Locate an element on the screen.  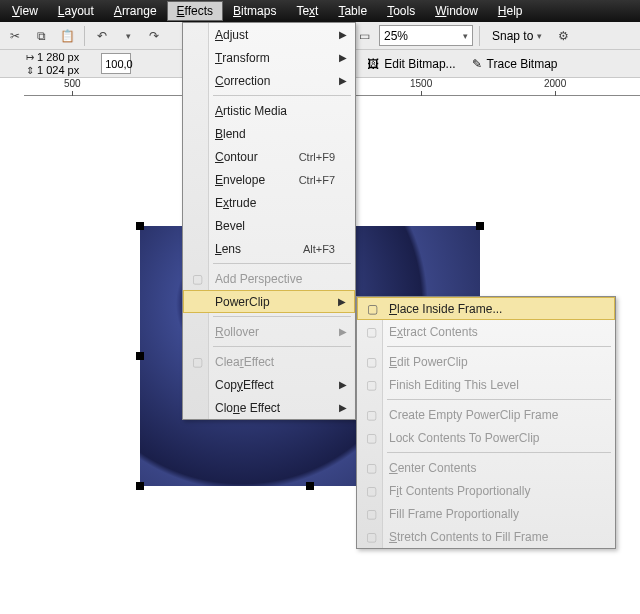
menubar: ViewLayoutArrangeEffectsBitmapsTextTable… is located at coordinates (320, 11).